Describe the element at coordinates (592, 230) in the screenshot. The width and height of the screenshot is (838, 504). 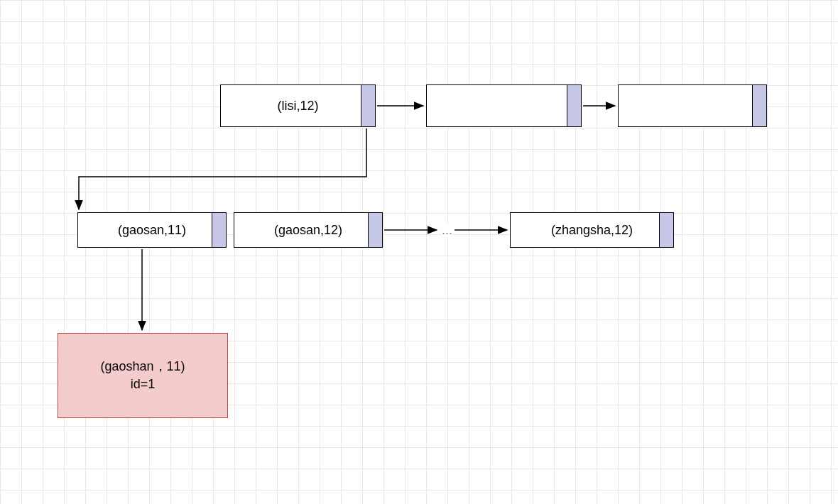
I see `mid-node-3-label: (zhangsha,12)` at that location.